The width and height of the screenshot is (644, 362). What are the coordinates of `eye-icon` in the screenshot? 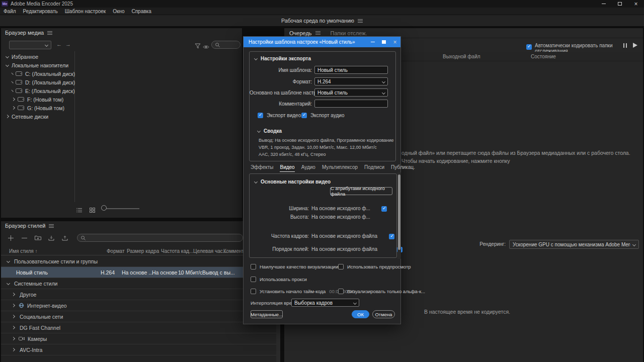 It's located at (206, 47).